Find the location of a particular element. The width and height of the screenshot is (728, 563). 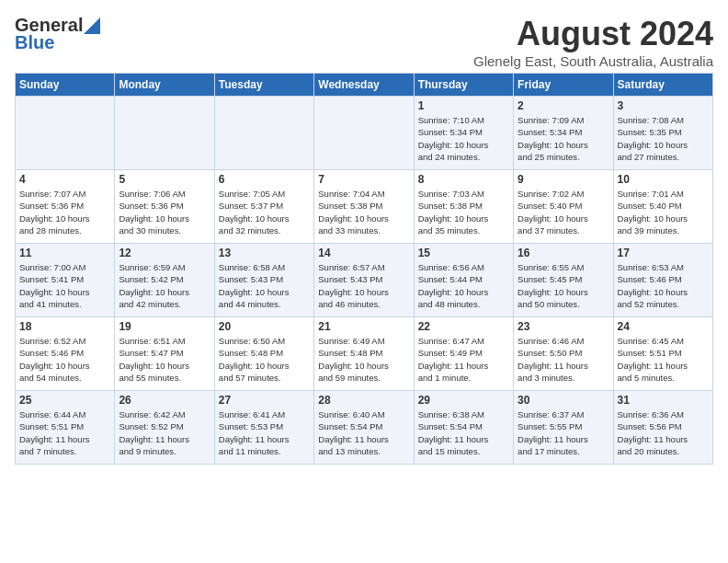

day-info: Sunrise: 6:45 AM Sunset: 5:51 PM Dayligh… is located at coordinates (653, 359).